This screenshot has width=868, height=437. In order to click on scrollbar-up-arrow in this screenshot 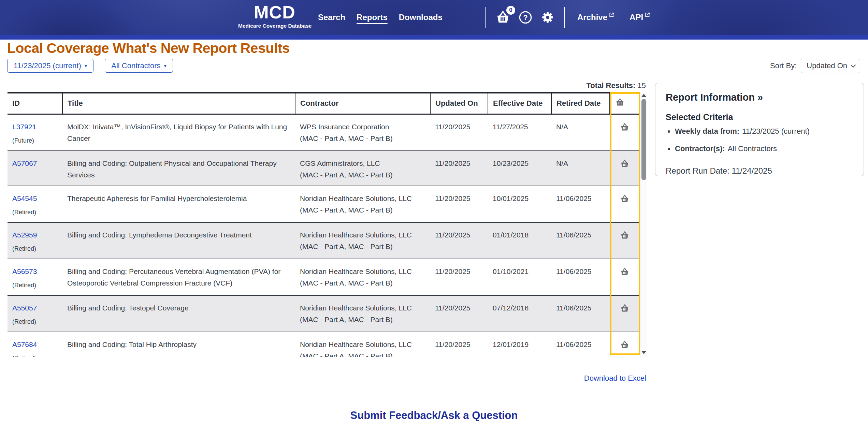, I will do `click(644, 96)`.